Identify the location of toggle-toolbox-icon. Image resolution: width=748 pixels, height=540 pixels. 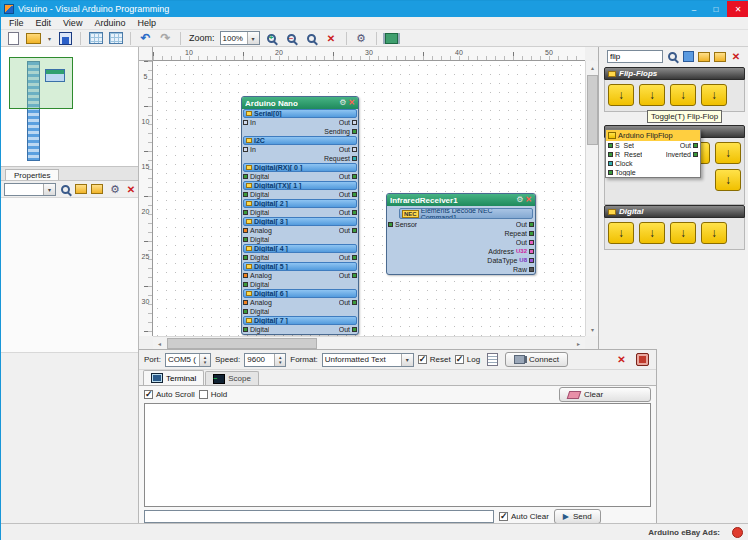
(96, 38).